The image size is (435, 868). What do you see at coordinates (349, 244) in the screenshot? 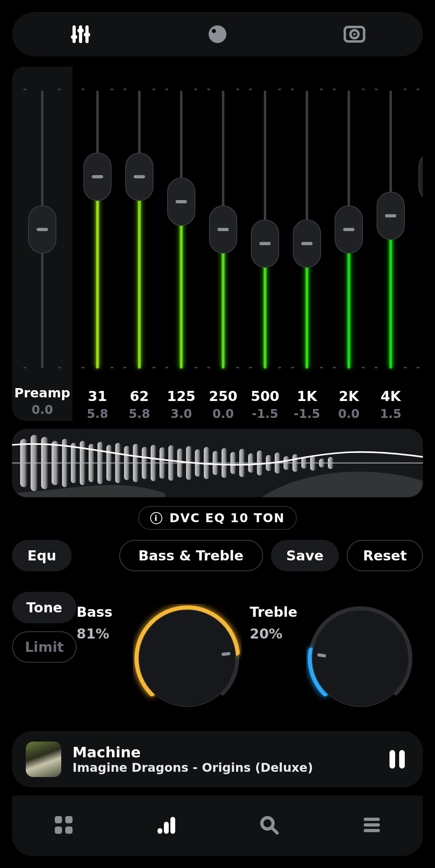
I see `eq-band-2K: 2K 0.0` at bounding box center [349, 244].